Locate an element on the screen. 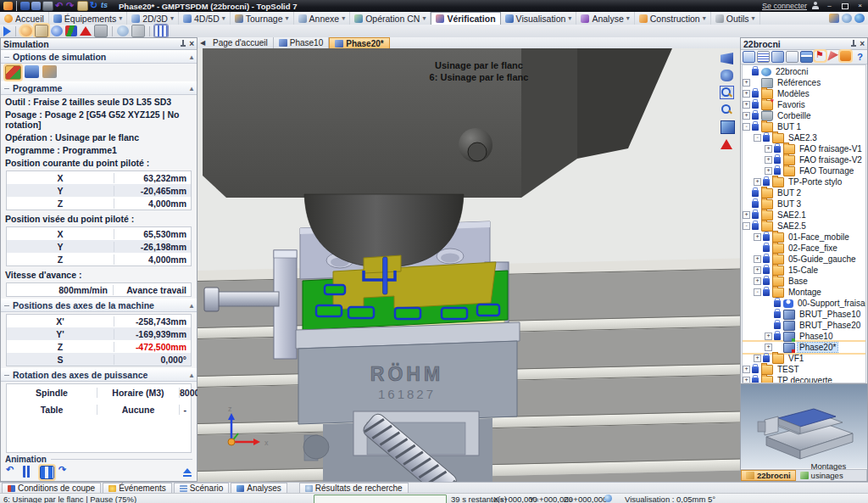 The width and height of the screenshot is (868, 503). tree-item: TP decouverte is located at coordinates (804, 379).